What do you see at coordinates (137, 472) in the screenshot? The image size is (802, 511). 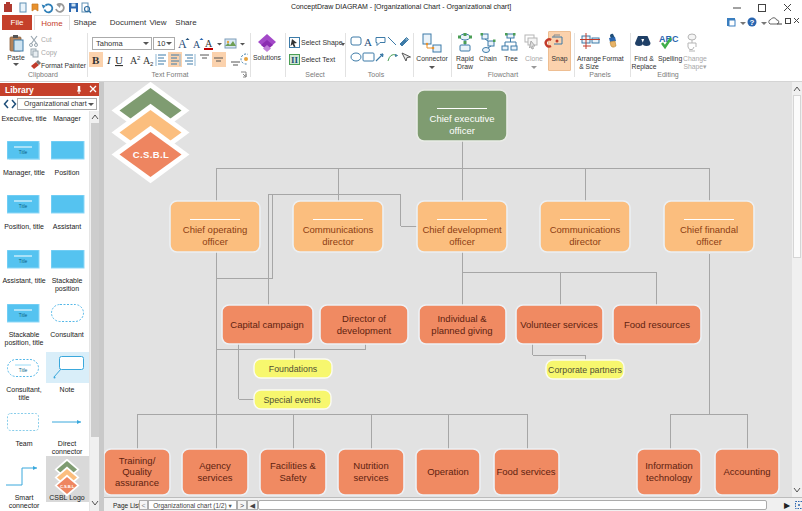 I see `svg-text: Quality` at bounding box center [137, 472].